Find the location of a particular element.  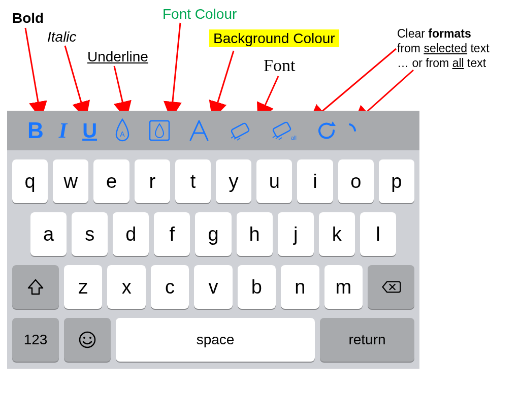

bold-button: B is located at coordinates (36, 131).